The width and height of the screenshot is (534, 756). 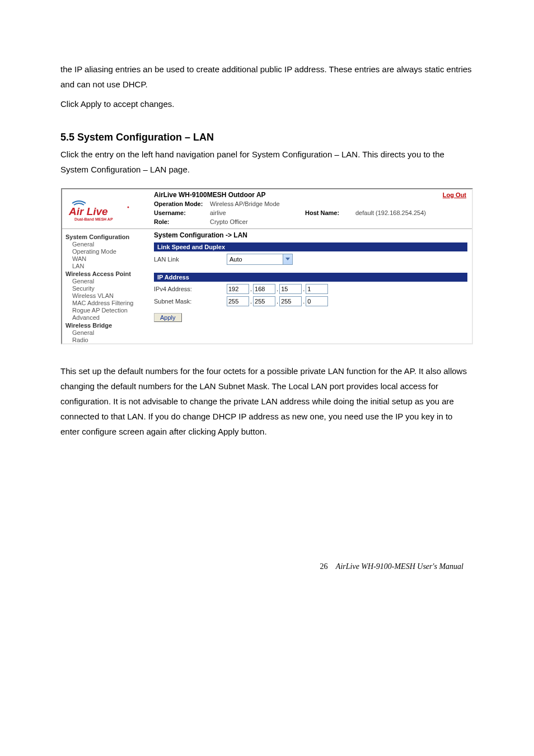 I want to click on logo: Air Live Dual-Band MESH AP, so click(x=108, y=209).